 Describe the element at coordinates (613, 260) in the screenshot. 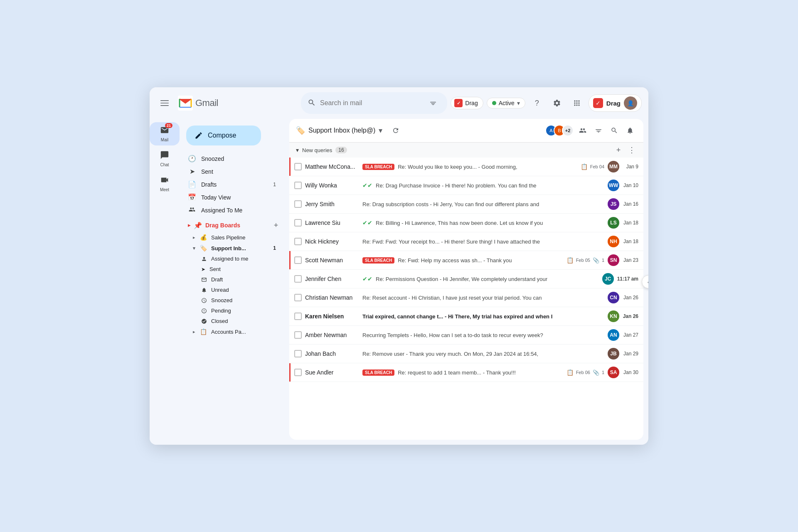

I see `email-avatar: SN` at that location.